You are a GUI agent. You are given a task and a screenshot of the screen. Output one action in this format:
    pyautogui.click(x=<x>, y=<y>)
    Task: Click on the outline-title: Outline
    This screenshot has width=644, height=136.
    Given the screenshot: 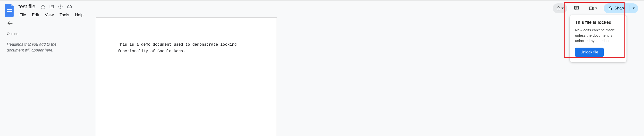 What is the action you would take?
    pyautogui.click(x=48, y=34)
    